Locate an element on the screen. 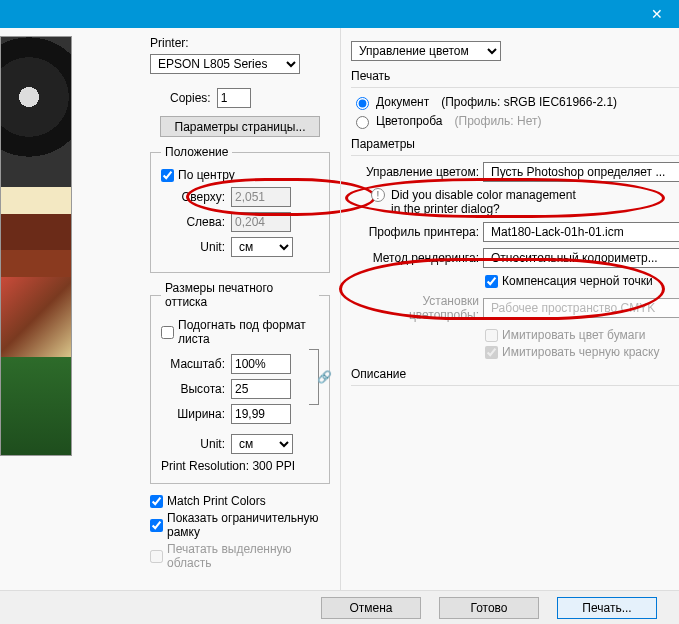 This screenshot has height=624, width=679. center-checkbox: По центру is located at coordinates (240, 175).